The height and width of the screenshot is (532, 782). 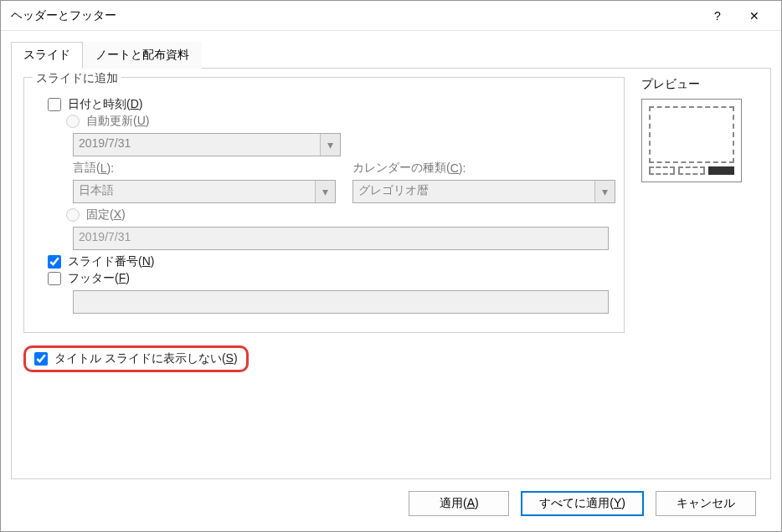 I want to click on fixed-radio, so click(x=73, y=215).